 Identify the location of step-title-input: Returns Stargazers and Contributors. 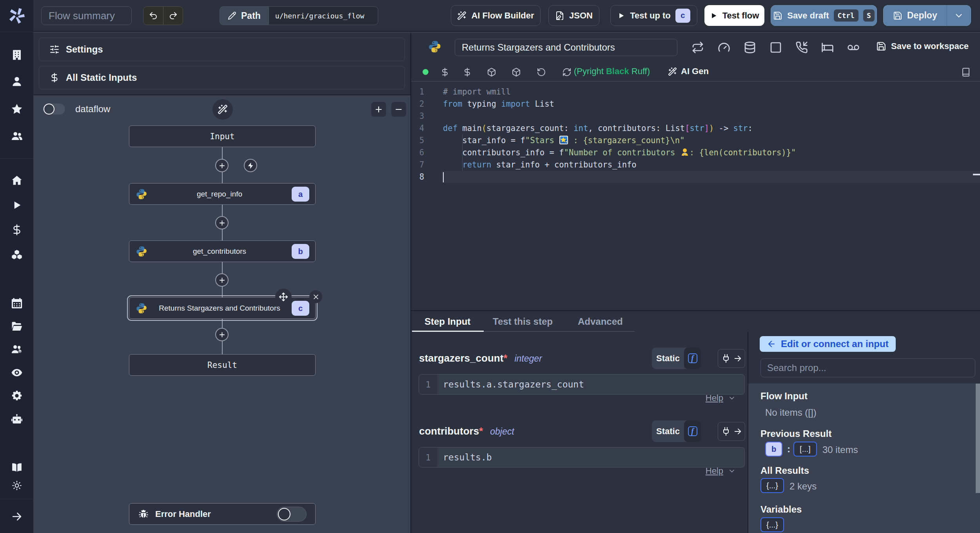
(566, 47).